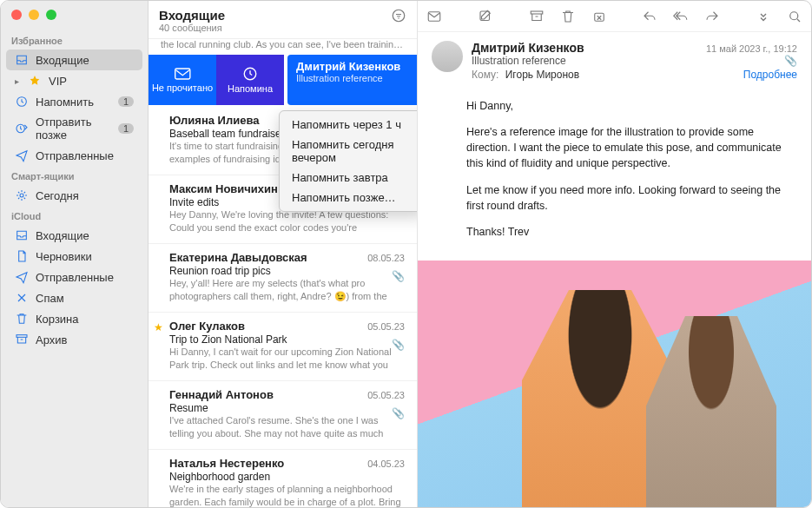 This screenshot has width=812, height=508. Describe the element at coordinates (75, 298) in the screenshot. I see `sidebar-item-спам: Спам` at that location.